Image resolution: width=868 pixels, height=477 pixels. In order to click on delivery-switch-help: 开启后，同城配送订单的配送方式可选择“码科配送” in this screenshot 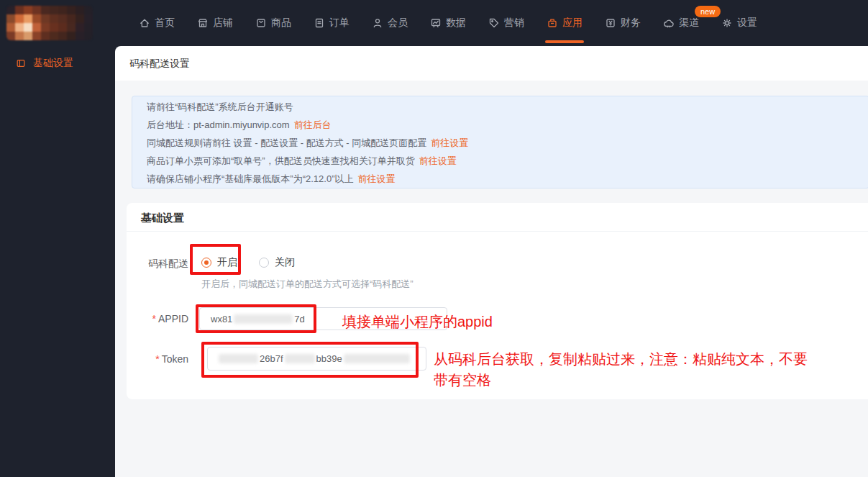, I will do `click(308, 284)`.